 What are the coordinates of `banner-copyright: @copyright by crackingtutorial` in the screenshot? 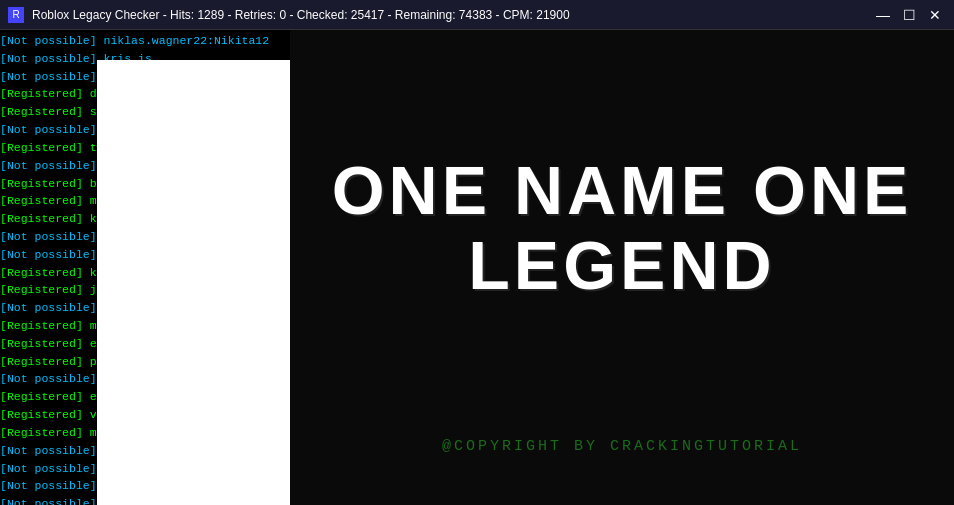 It's located at (622, 446).